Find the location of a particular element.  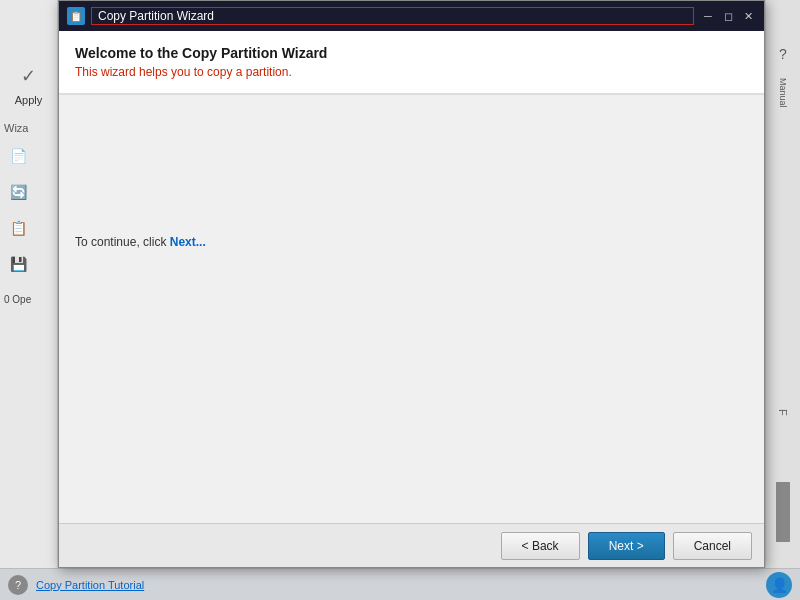

sidebar-item-3: 📋 is located at coordinates (29, 228).